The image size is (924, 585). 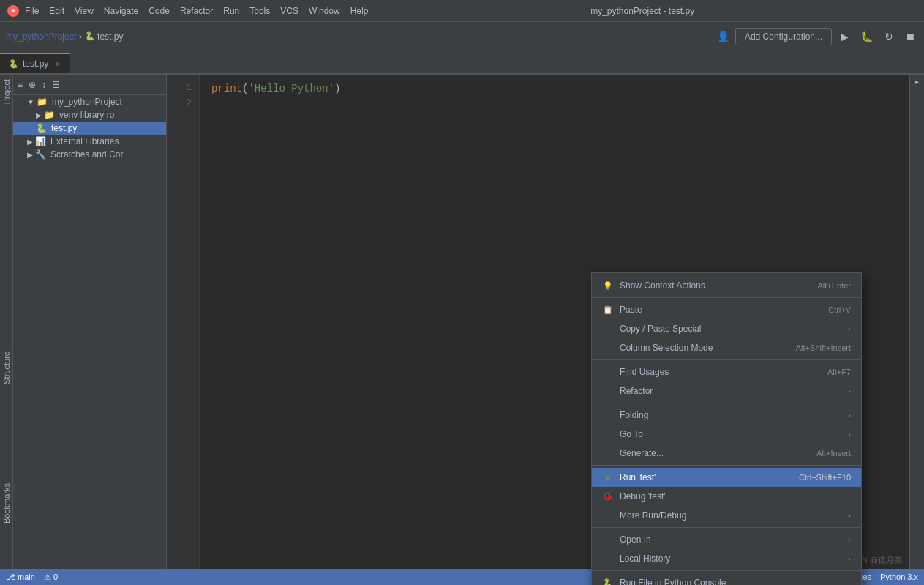 What do you see at coordinates (839, 372) in the screenshot?
I see `ctx-shortcut-find-usages: Alt+F7` at bounding box center [839, 372].